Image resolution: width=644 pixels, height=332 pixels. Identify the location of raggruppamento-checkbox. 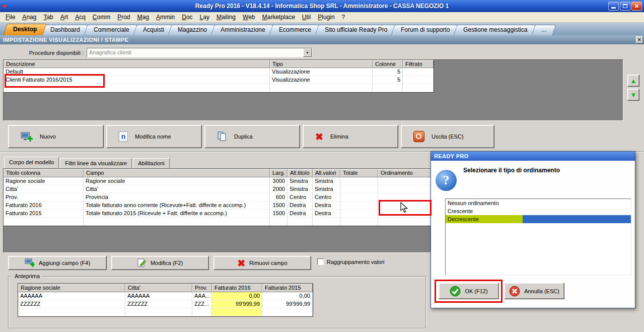
(320, 262).